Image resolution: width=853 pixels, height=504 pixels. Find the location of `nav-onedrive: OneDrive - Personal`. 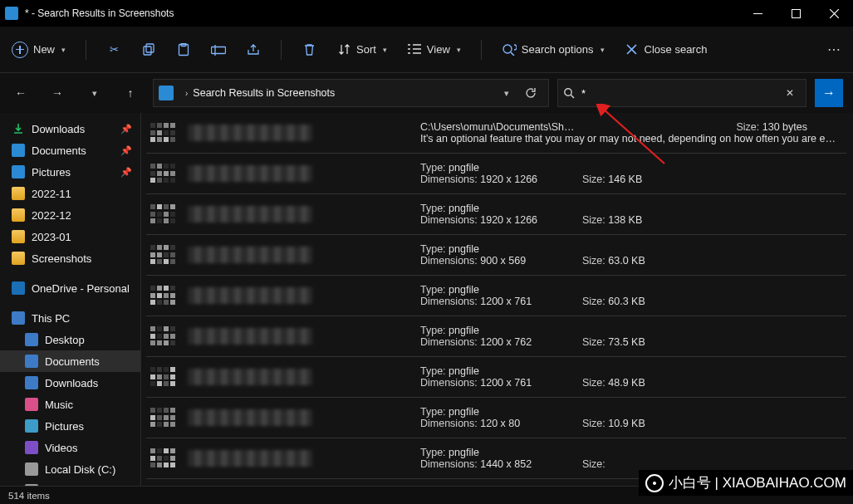

nav-onedrive: OneDrive - Personal is located at coordinates (70, 288).